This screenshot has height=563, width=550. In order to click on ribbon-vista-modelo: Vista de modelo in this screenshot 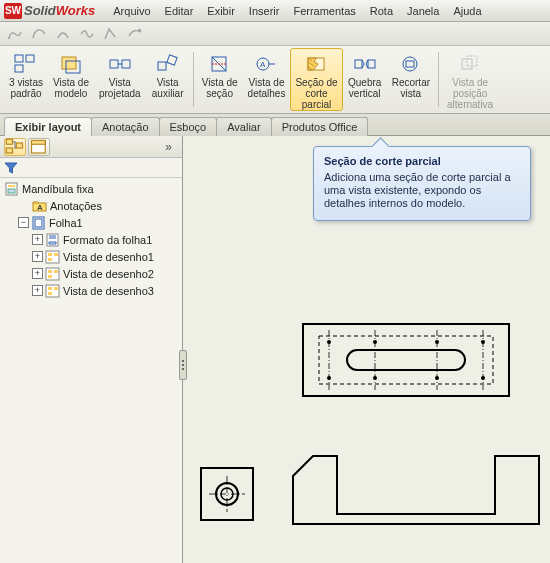, I will do `click(71, 80)`.